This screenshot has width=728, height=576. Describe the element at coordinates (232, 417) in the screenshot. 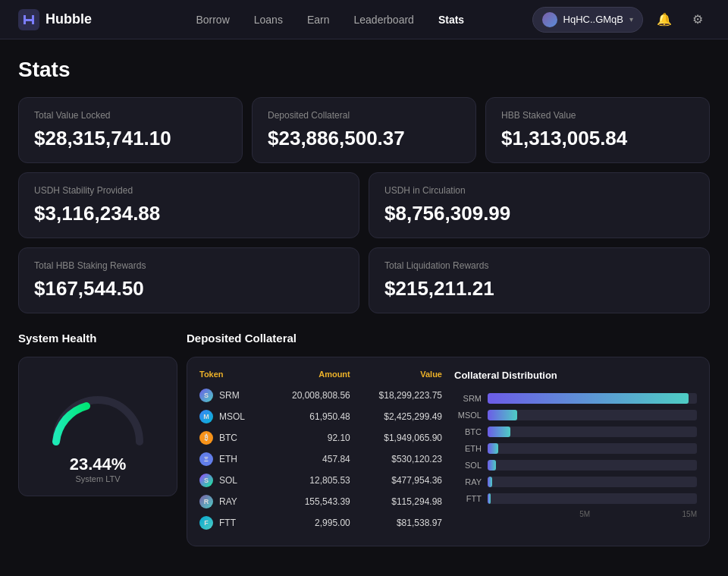

I see `token-name: MSOL` at that location.